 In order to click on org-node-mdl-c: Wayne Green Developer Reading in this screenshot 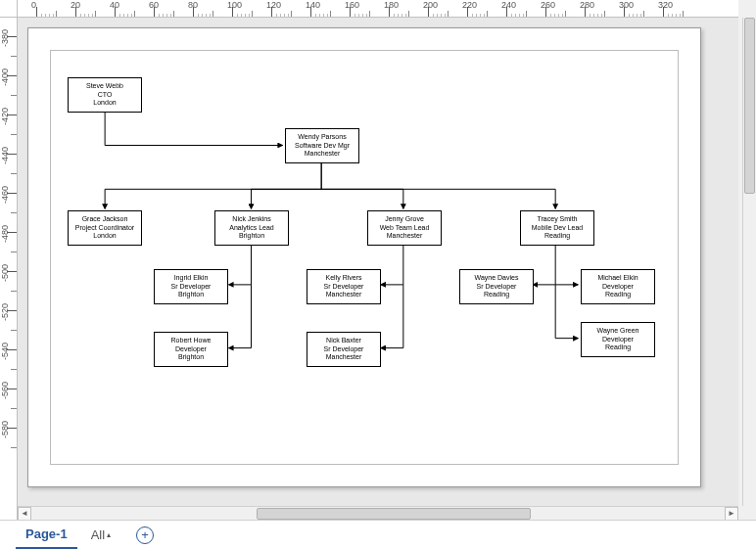, I will do `click(618, 340)`.